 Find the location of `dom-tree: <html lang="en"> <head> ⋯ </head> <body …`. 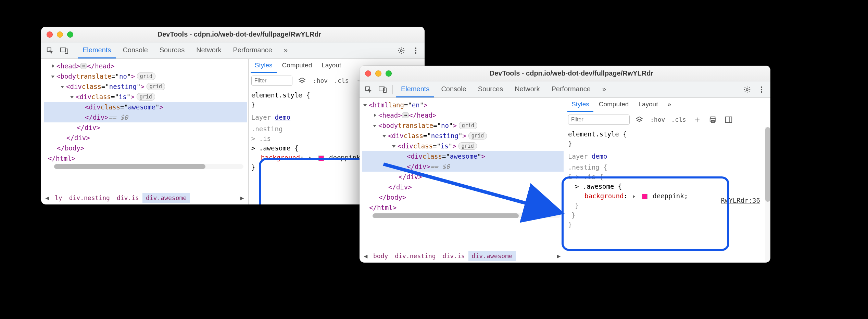

dom-tree: <html lang="en"> <head> ⋯ </head> <body … is located at coordinates (462, 173).